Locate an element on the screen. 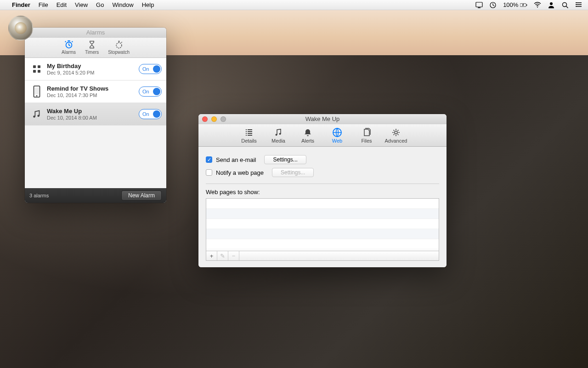 The width and height of the screenshot is (588, 368). edit-button: ✎ is located at coordinates (223, 256).